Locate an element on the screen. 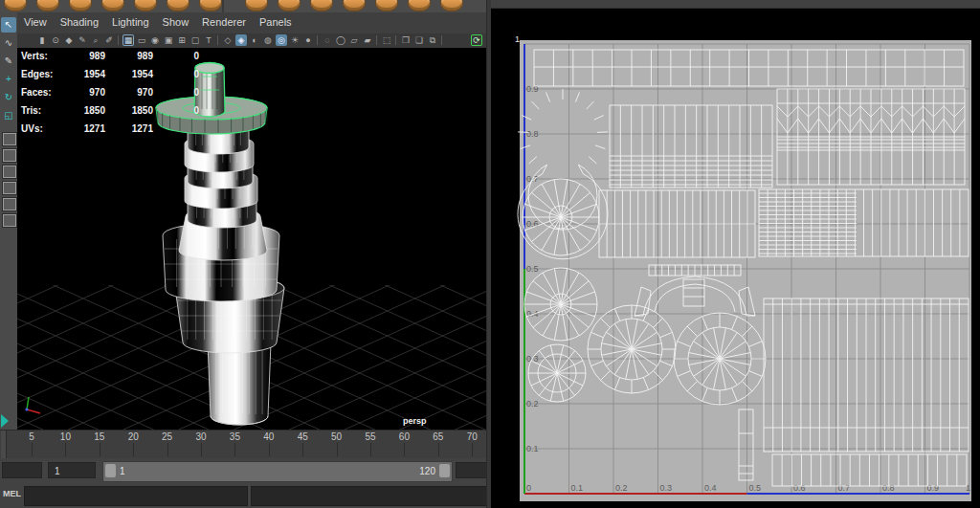 This screenshot has height=508, width=980. anim-end-field is located at coordinates (472, 471).